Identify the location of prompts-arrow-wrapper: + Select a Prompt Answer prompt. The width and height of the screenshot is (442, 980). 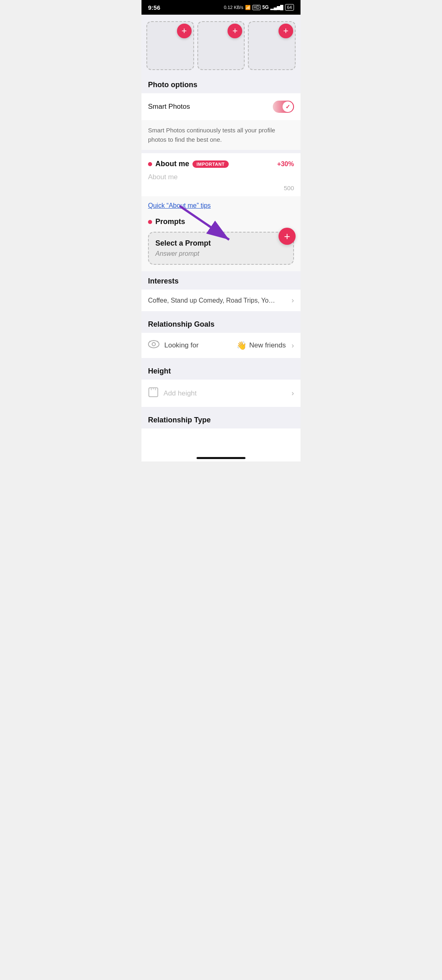
(221, 251).